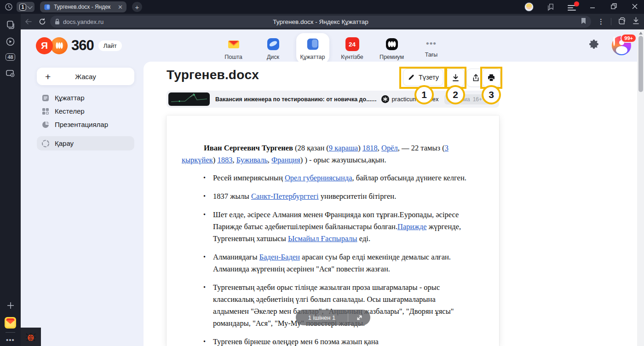  I want to click on doc-hyperlink: Орёл, so click(390, 148).